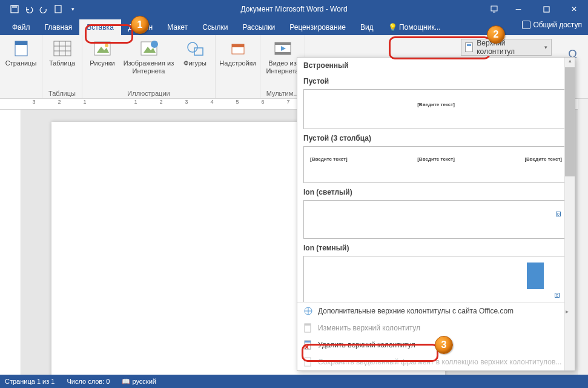 This screenshot has height=388, width=588. Describe the element at coordinates (294, 9) in the screenshot. I see `window-title: Документ Microsoft Word - Word` at that location.